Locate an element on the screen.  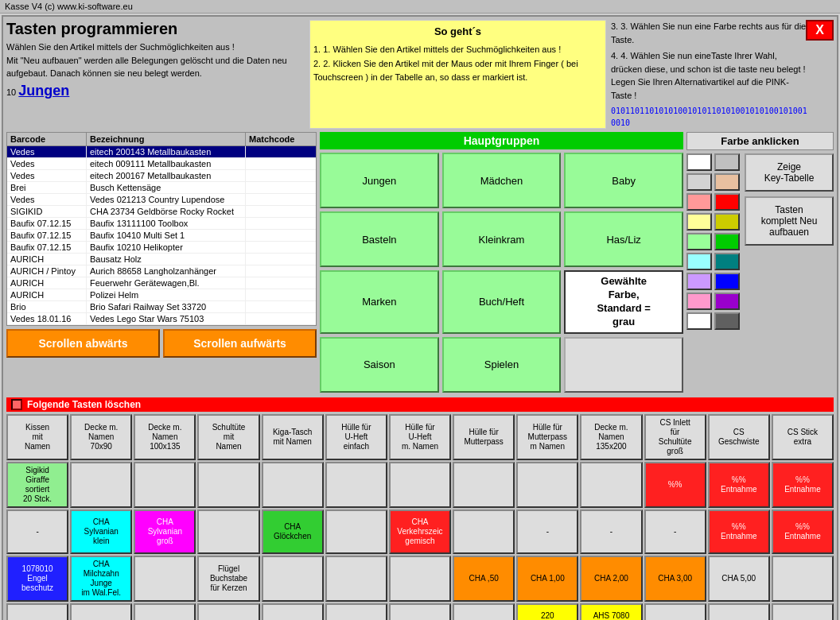
grid-button: CHA Glöckchen is located at coordinates (293, 532).